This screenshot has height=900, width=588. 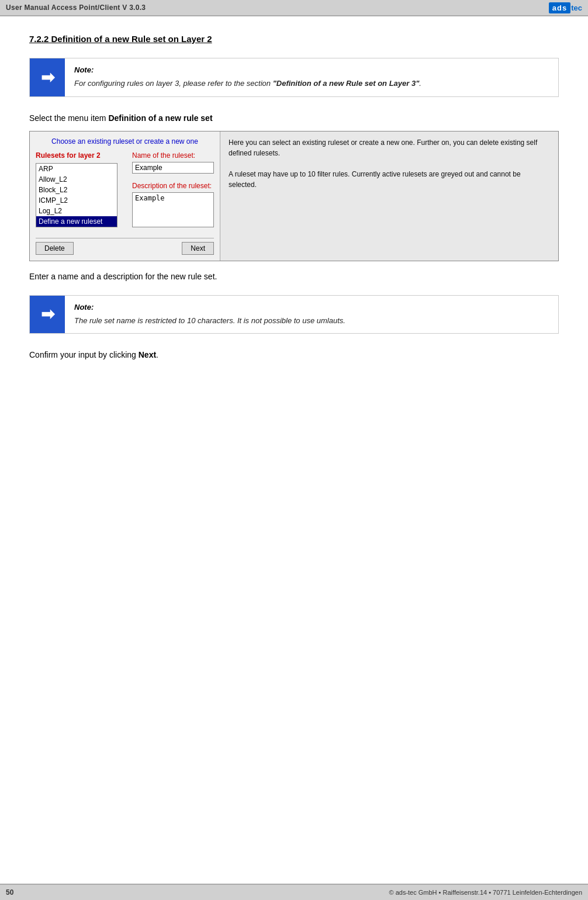 I want to click on note-icon-area-2: ➡, so click(x=47, y=314).